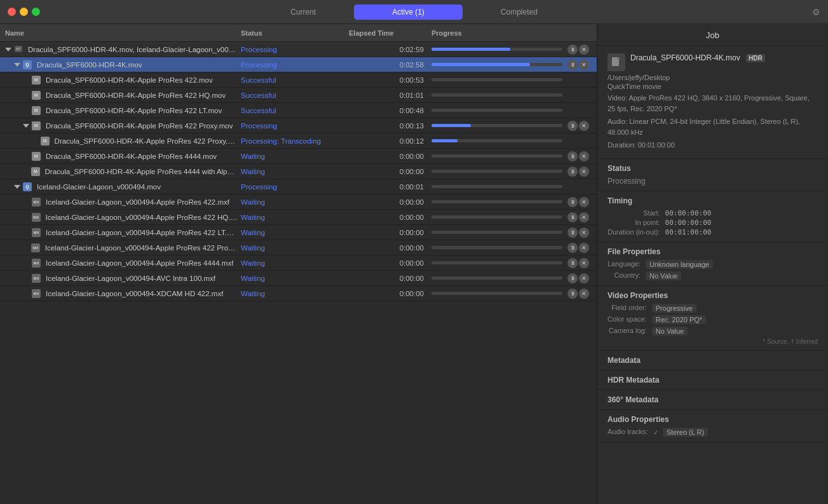  What do you see at coordinates (816, 12) in the screenshot?
I see `toolbar-icon: ⚙` at bounding box center [816, 12].